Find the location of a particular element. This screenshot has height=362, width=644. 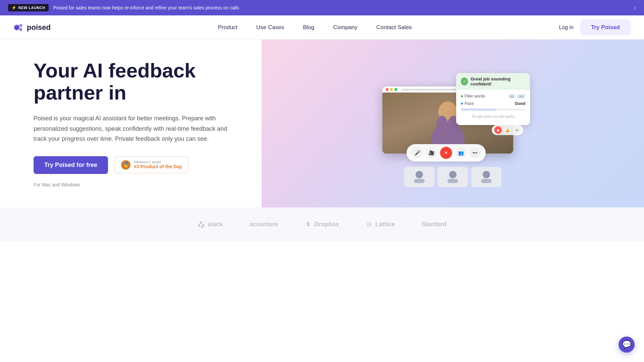

try-free-btn-text3: for free is located at coordinates (87, 165).